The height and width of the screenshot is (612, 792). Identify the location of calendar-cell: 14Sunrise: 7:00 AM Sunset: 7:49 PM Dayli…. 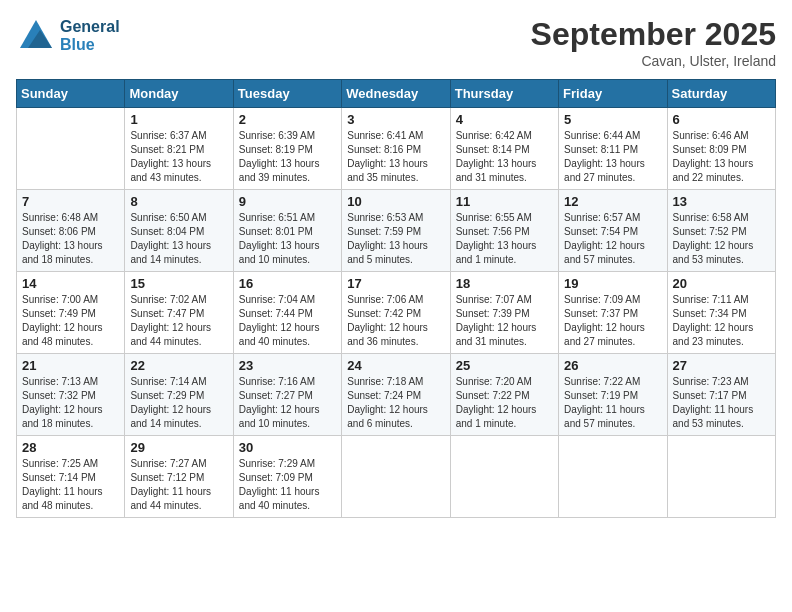
(71, 313).